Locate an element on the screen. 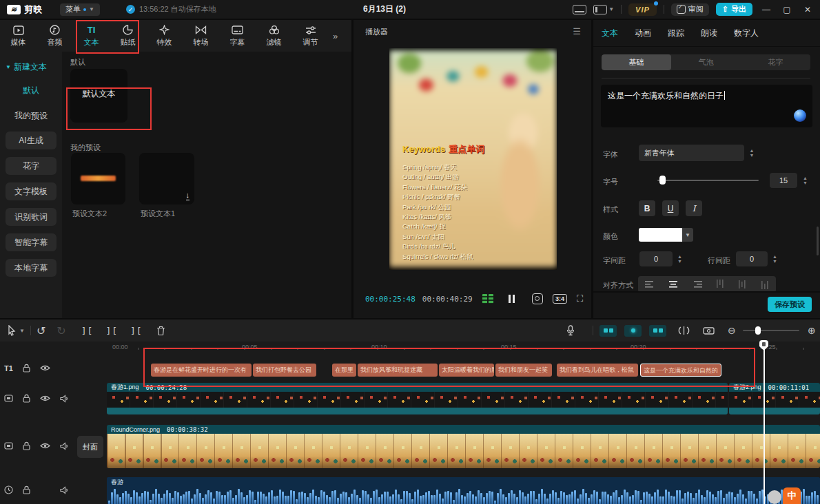  inspector-scrollbar is located at coordinates (817, 241).